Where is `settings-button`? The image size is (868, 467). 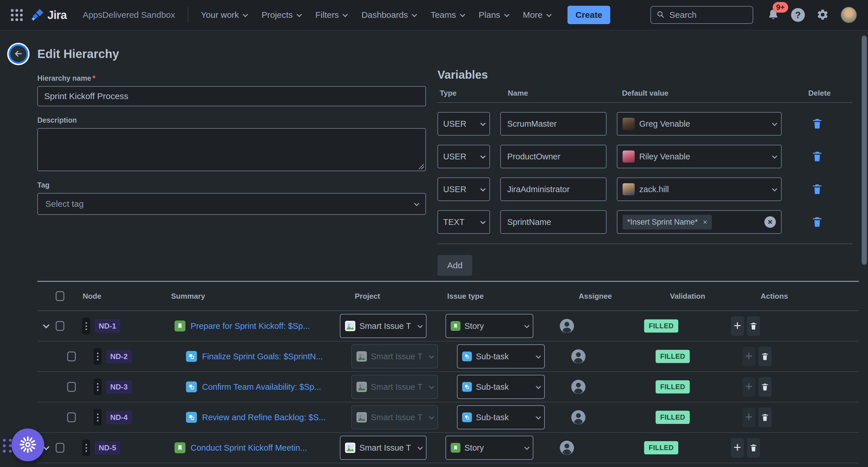 settings-button is located at coordinates (823, 15).